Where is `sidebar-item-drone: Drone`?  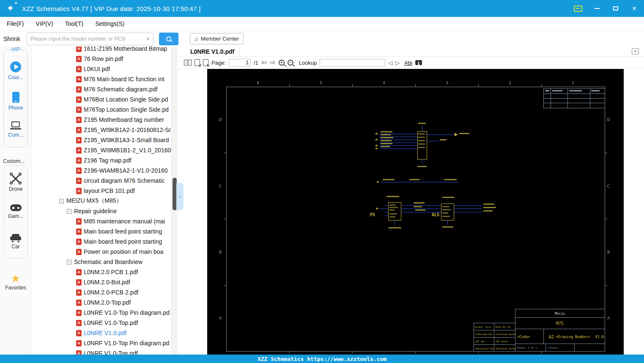
sidebar-item-drone: Drone is located at coordinates (16, 183).